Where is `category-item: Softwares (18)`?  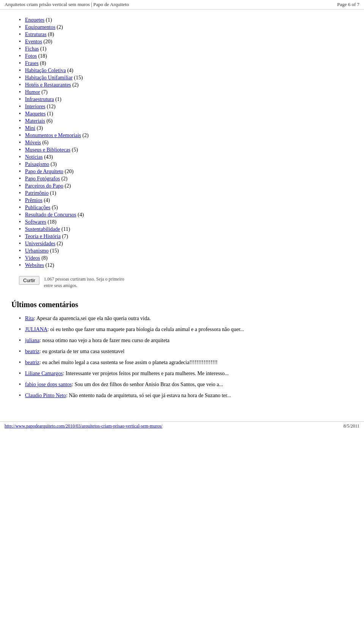 category-item: Softwares (18) is located at coordinates (186, 222).